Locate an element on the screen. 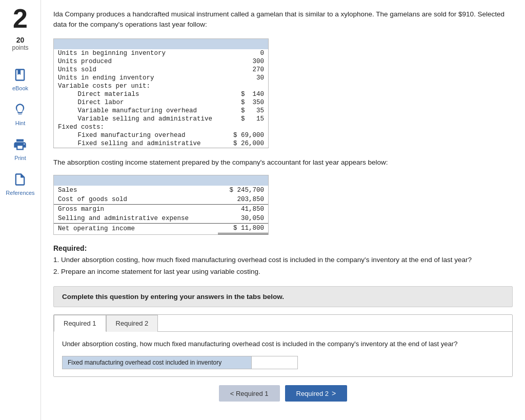 Image resolution: width=525 pixels, height=420 pixels. table-row: Gross margin 41,850 is located at coordinates (161, 209).